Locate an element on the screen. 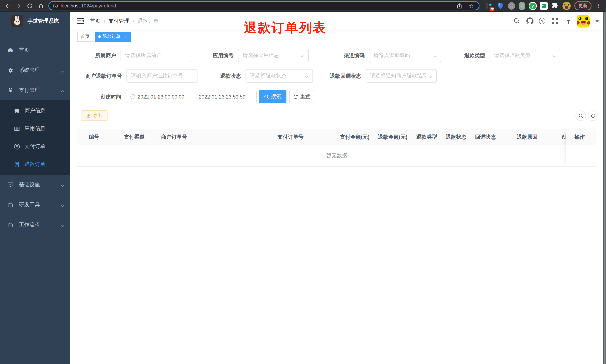 The height and width of the screenshot is (364, 606). chrome-menu-icon is located at coordinates (599, 6).